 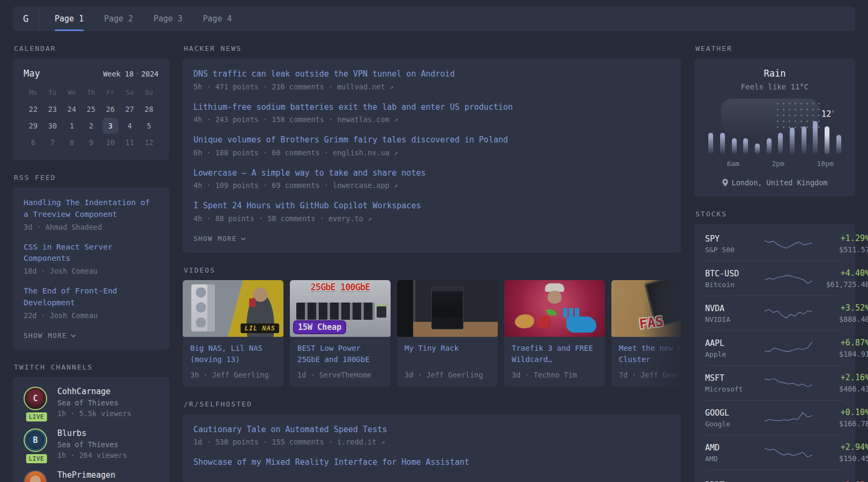 I want to click on rss-item-title: The End of Front-End Development, so click(x=91, y=297).